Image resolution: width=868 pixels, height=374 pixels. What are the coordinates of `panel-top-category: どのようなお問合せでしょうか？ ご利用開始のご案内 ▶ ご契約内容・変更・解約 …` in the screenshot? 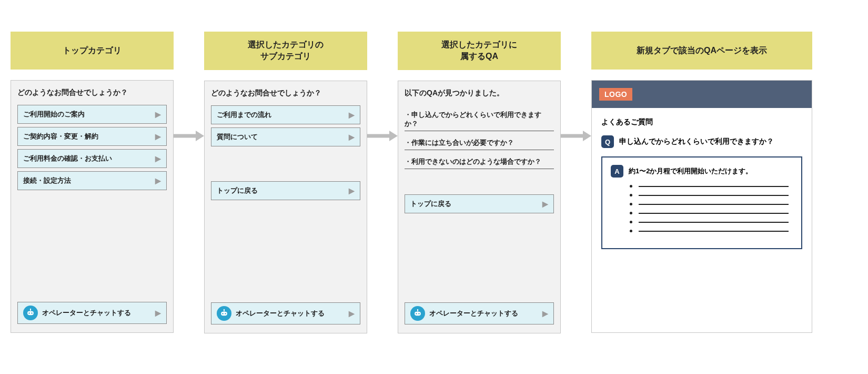 It's located at (92, 206).